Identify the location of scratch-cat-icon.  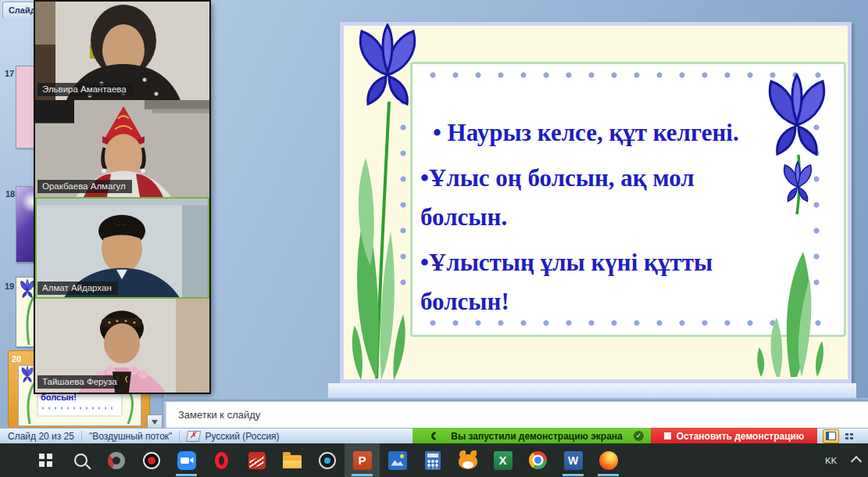
(468, 461).